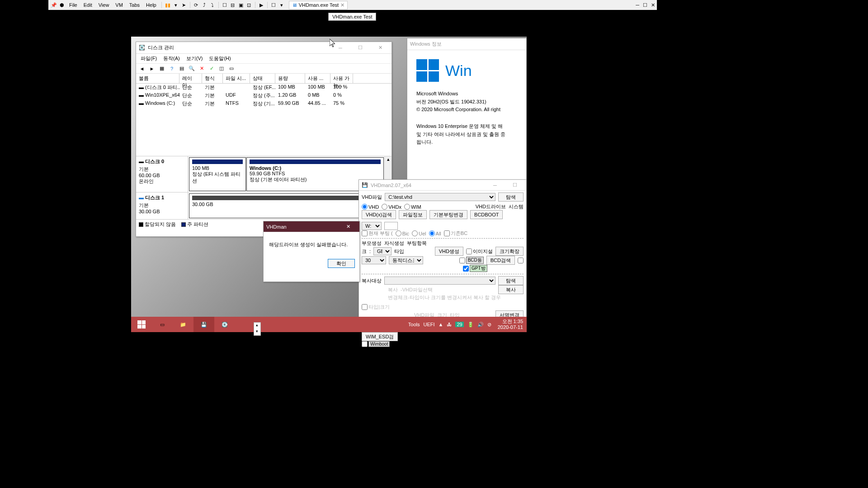 The height and width of the screenshot is (488, 868). Describe the element at coordinates (264, 48) in the screenshot. I see `titlebar: 💽 디스크 관리 ─ ☐ ✕` at that location.